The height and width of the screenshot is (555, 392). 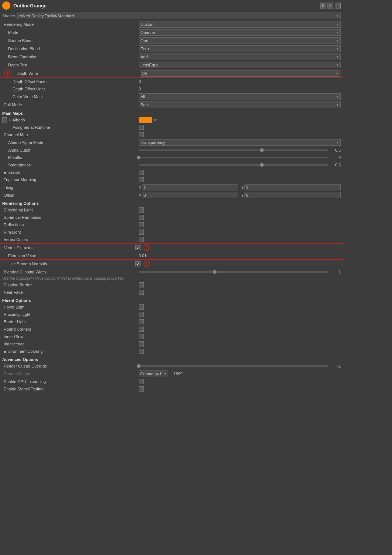 I want to click on albedo-edit-icon: ✏, so click(x=155, y=120).